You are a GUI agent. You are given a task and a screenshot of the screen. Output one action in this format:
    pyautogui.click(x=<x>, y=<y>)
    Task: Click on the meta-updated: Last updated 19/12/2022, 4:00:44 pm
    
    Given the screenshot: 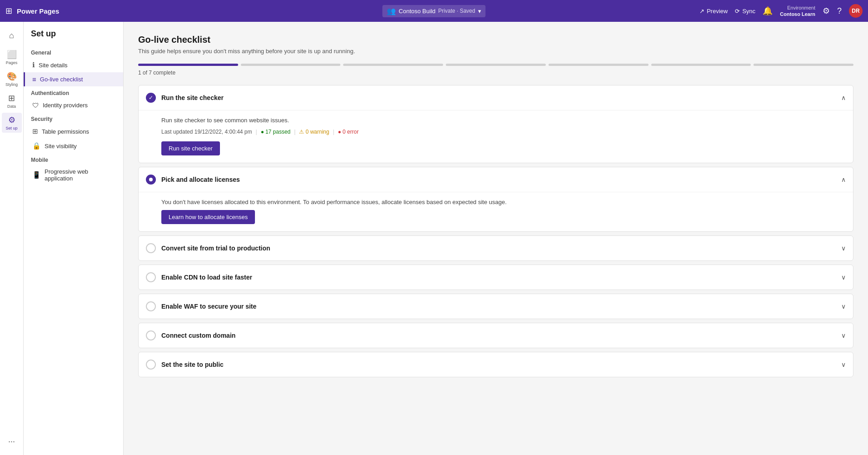 What is the action you would take?
    pyautogui.click(x=207, y=132)
    